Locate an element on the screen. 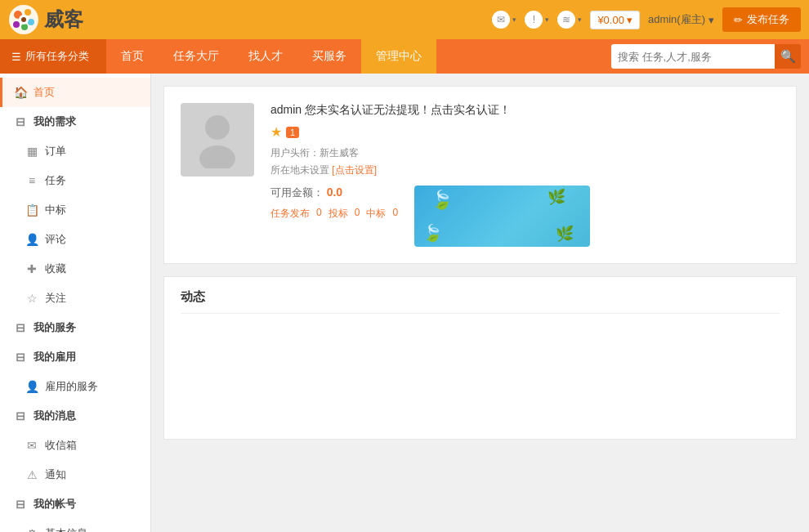  follow-icon: ☆ is located at coordinates (32, 298).